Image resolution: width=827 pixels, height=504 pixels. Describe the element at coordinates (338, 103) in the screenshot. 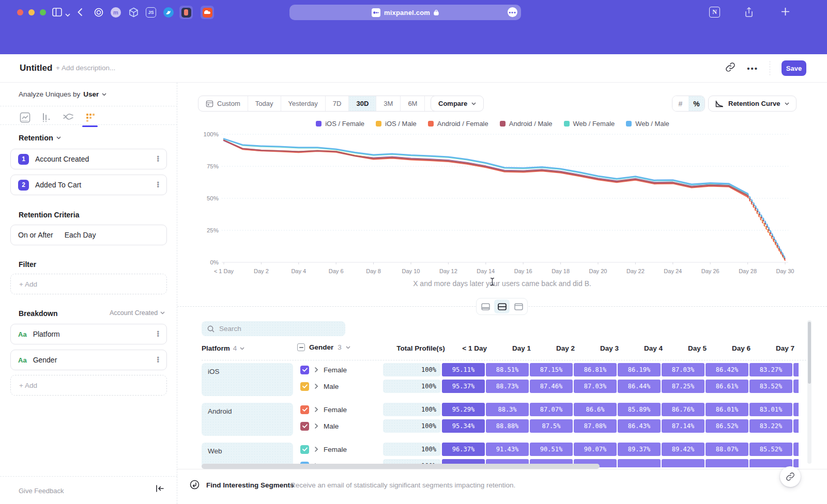

I see `range-7d: 7D` at that location.